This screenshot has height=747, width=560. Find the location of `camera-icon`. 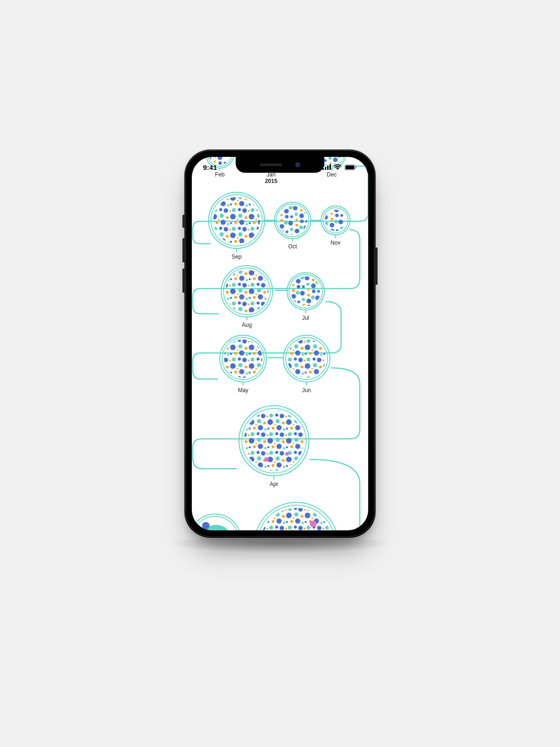

camera-icon is located at coordinates (298, 165).